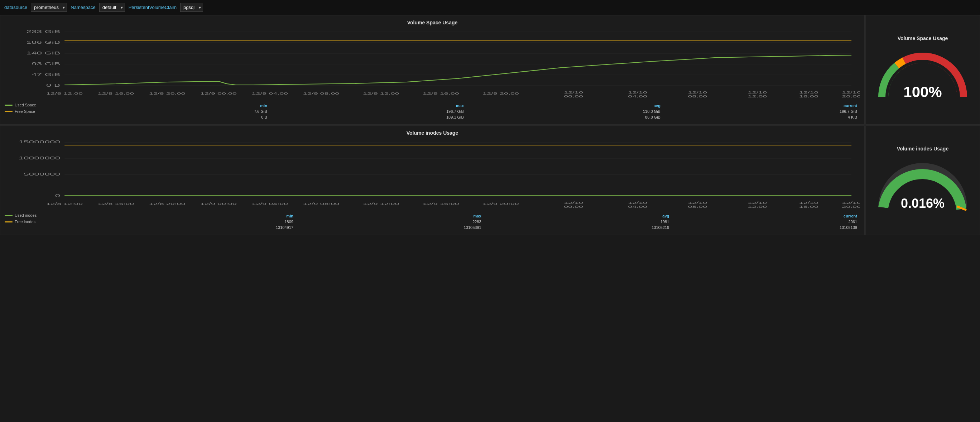 This screenshot has width=980, height=422. Describe the element at coordinates (25, 111) in the screenshot. I see `free-space-label: Free Space` at that location.